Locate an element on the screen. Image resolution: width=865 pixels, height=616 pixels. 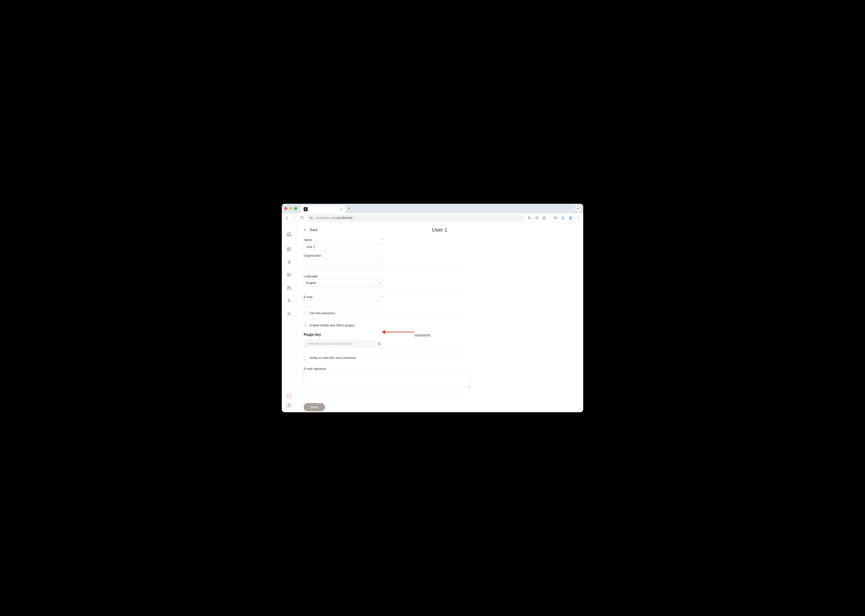
field-name: Name * is located at coordinates (383, 244).